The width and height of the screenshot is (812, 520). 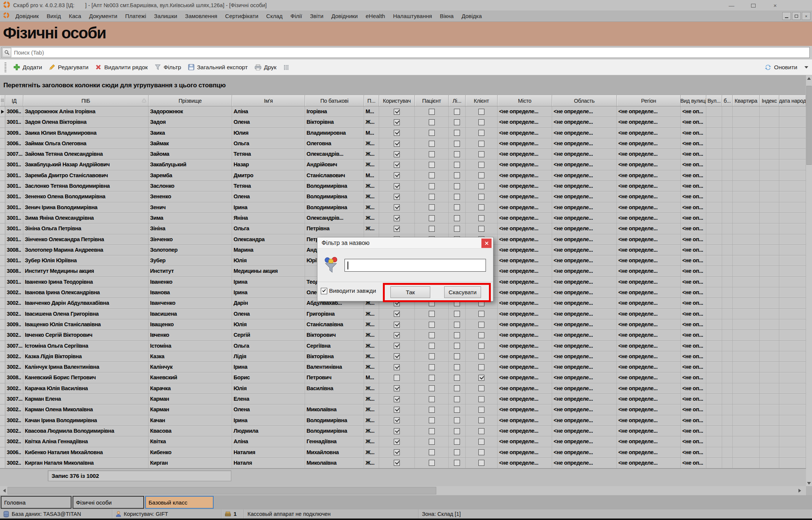 I want to click on menu-item: Вихід, so click(x=54, y=16).